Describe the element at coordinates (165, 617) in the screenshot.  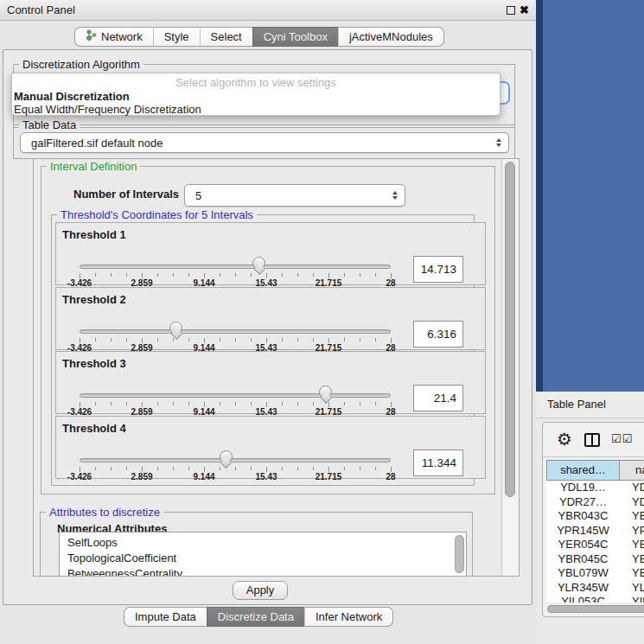
I see `tab-impute-data: Impute Data` at that location.